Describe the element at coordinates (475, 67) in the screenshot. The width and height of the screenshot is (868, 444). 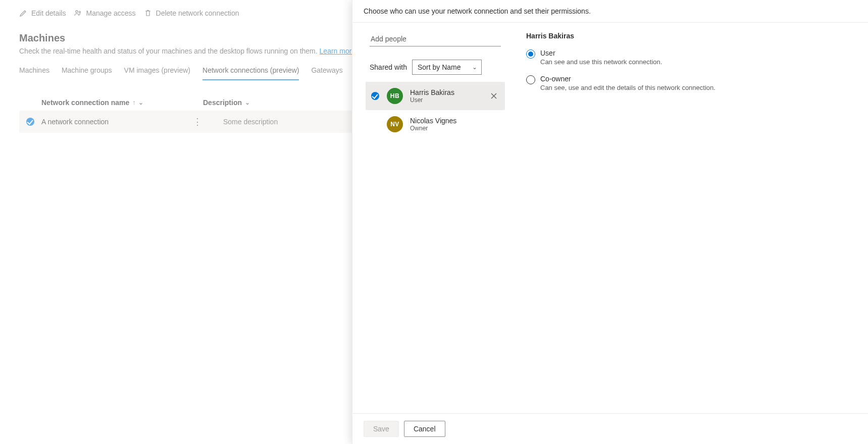
I see `chevron-down-icon: ⌄` at that location.